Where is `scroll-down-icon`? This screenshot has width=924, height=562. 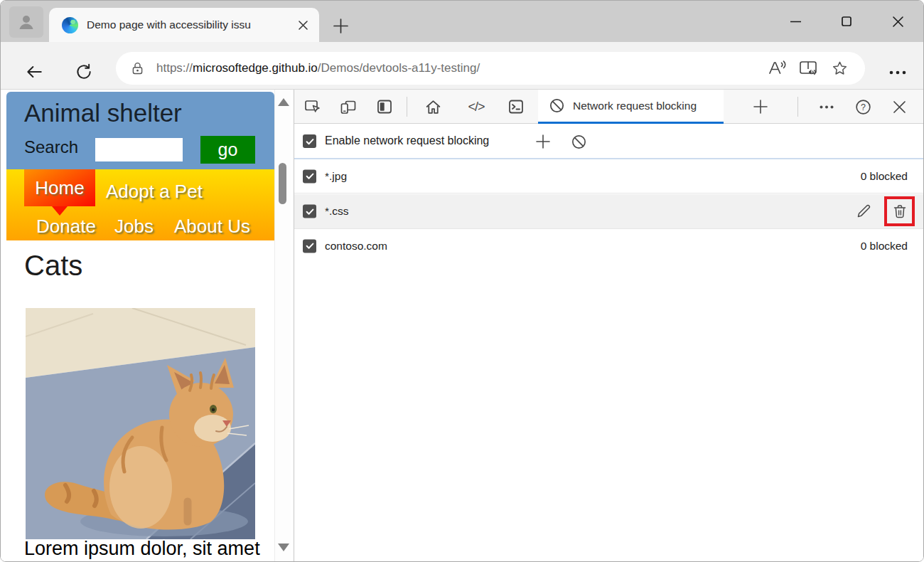
scroll-down-icon is located at coordinates (284, 548).